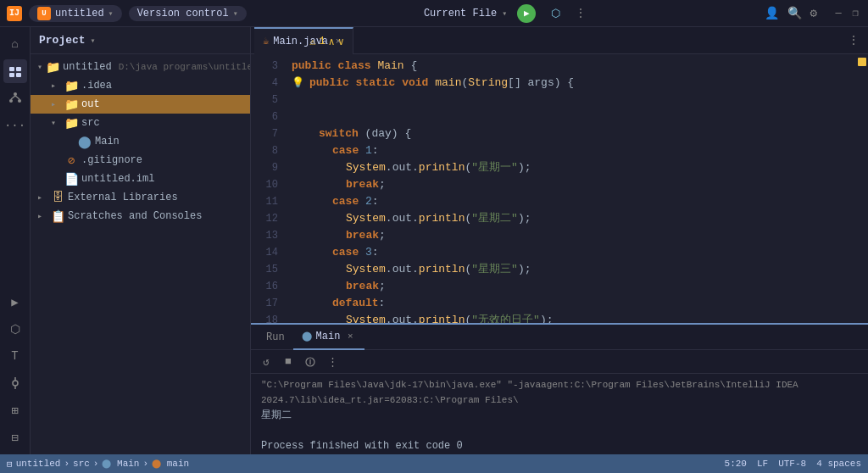  I want to click on maximize-button: ❐, so click(855, 14).